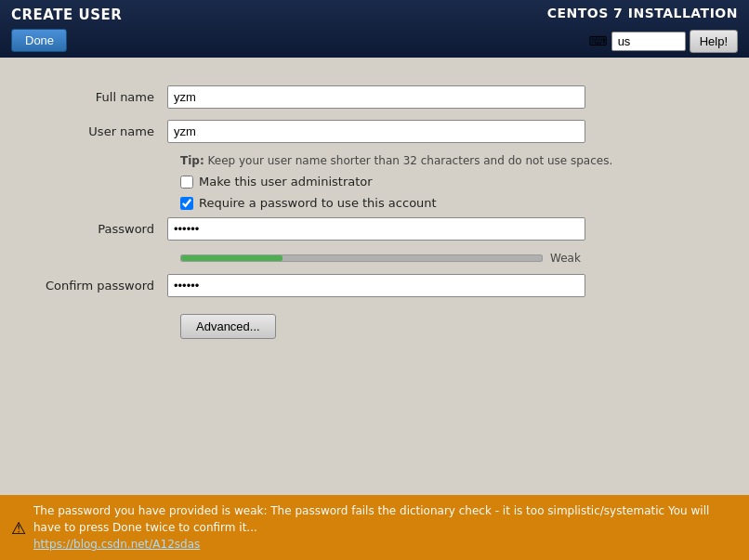 The width and height of the screenshot is (749, 560). What do you see at coordinates (565, 258) in the screenshot?
I see `strength-label: Weak` at bounding box center [565, 258].